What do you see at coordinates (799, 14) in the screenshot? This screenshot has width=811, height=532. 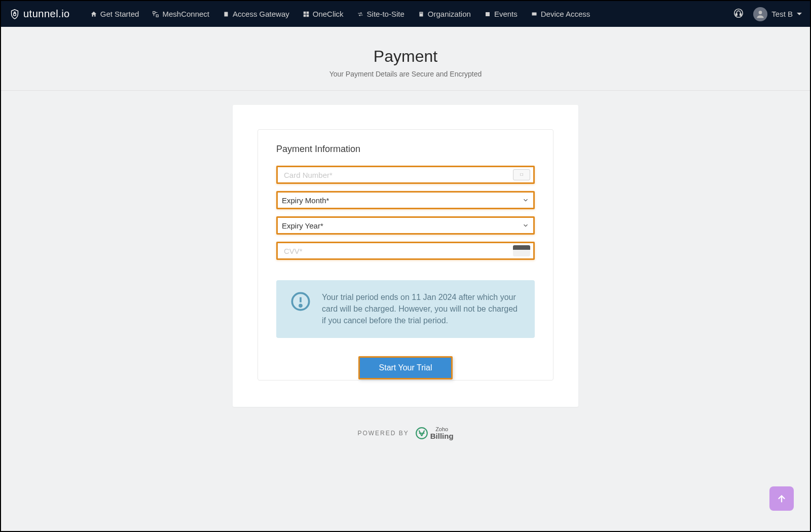 I see `chevron-down-icon` at bounding box center [799, 14].